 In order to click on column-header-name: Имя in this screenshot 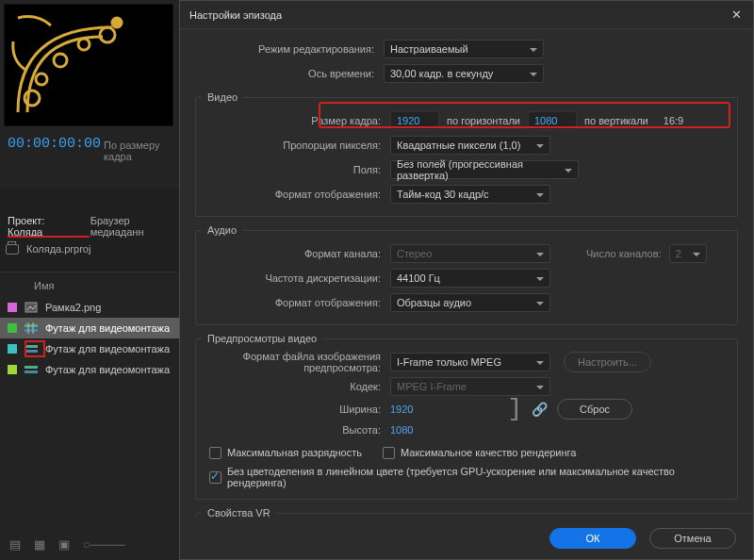, I will do `click(43, 286)`.